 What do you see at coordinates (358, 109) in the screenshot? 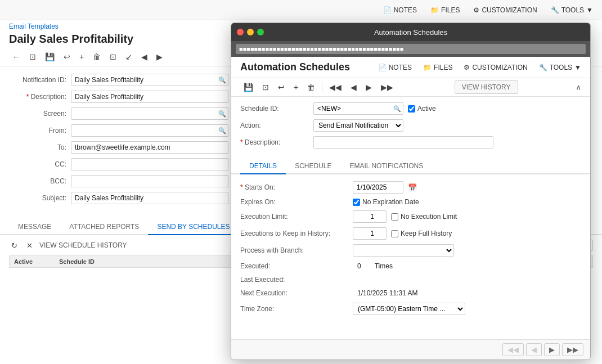
I see `schedule-id-input` at bounding box center [358, 109].